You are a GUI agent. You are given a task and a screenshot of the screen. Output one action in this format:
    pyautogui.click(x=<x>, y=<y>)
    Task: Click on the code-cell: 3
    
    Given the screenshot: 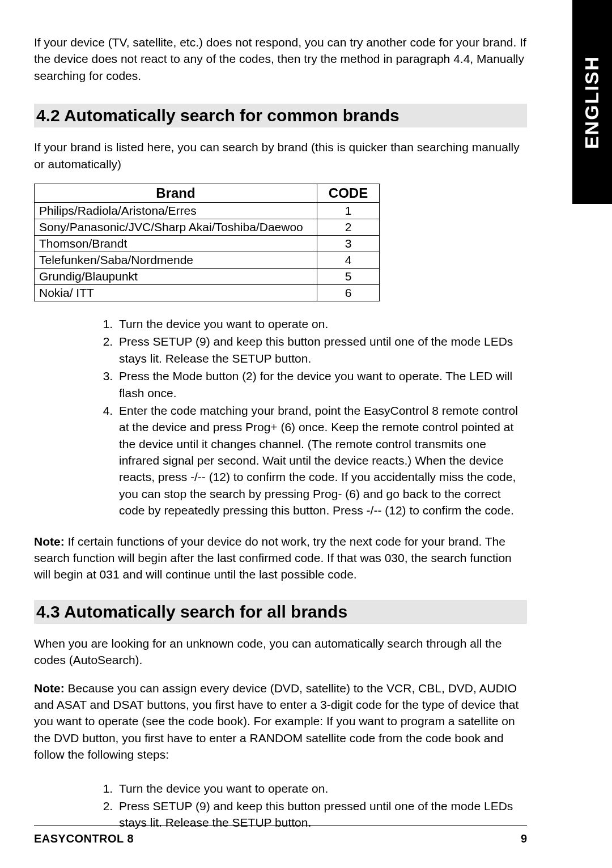 What is the action you would take?
    pyautogui.click(x=348, y=244)
    